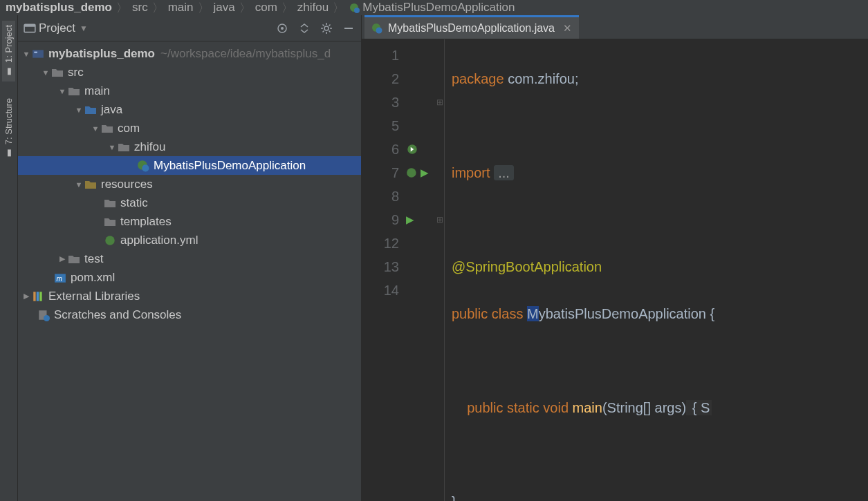 This screenshot has height=501, width=868. Describe the element at coordinates (246, 54) in the screenshot. I see `tree-path: ~/workspace/idea/mybatisplus_d` at that location.